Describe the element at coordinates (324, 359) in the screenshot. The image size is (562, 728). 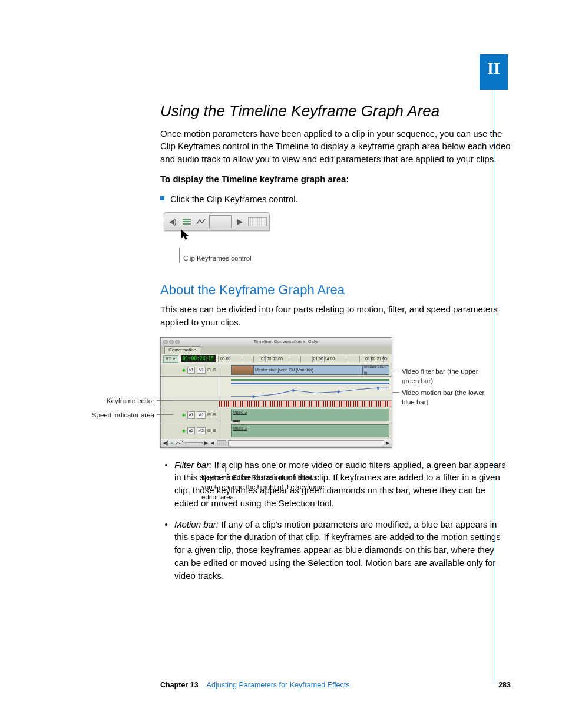
I see `ruler-tick: 01:00:14:00` at that location.